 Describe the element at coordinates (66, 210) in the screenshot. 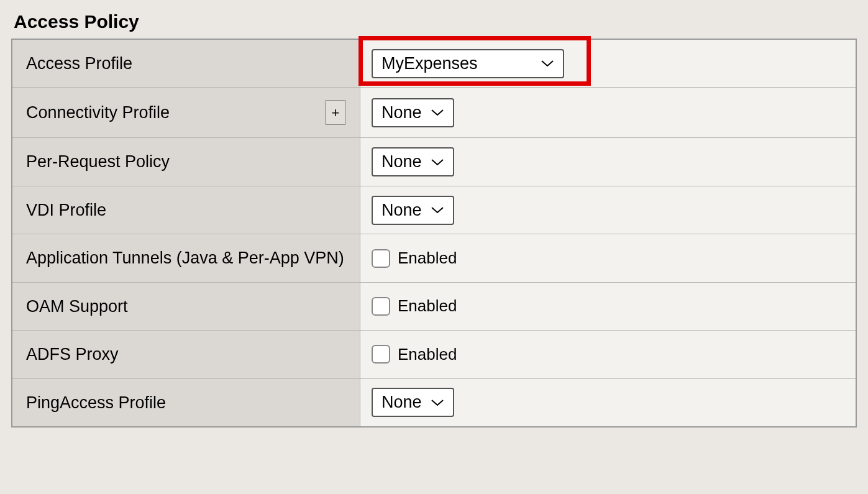

I see `label-text: VDI Profile` at that location.